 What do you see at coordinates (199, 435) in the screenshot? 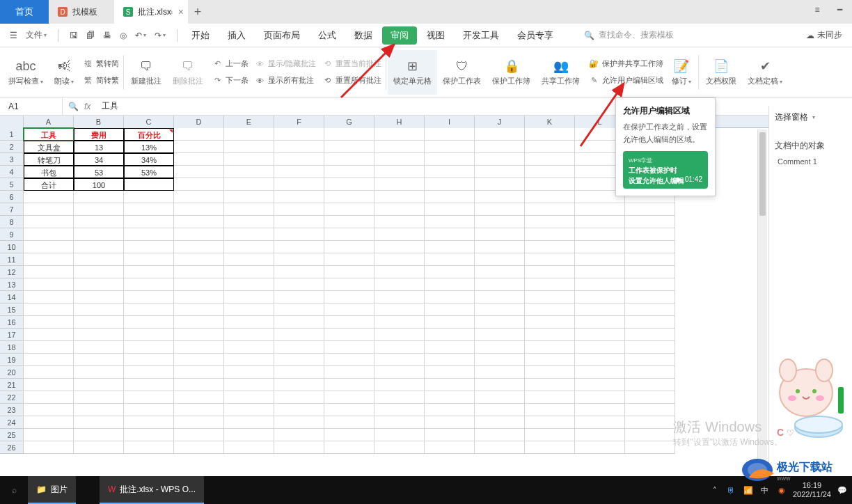
I see `cell-D25` at bounding box center [199, 435].